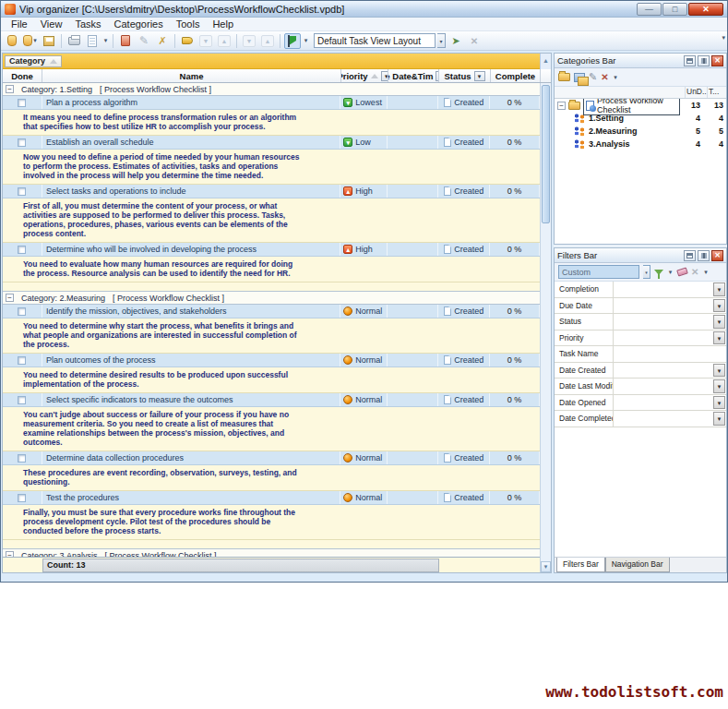 This screenshot has width=728, height=709. I want to click on group-by-category-button: Category, so click(33, 61).